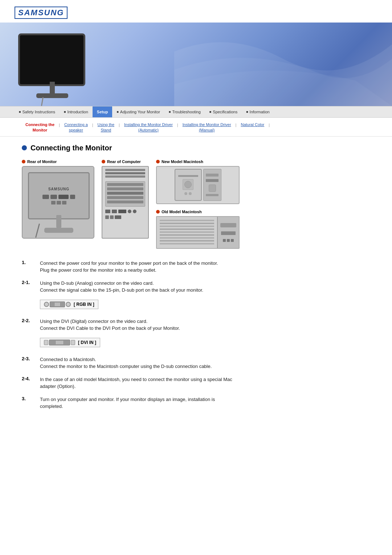 This screenshot has height=555, width=392. I want to click on old-mac-bullet, so click(158, 212).